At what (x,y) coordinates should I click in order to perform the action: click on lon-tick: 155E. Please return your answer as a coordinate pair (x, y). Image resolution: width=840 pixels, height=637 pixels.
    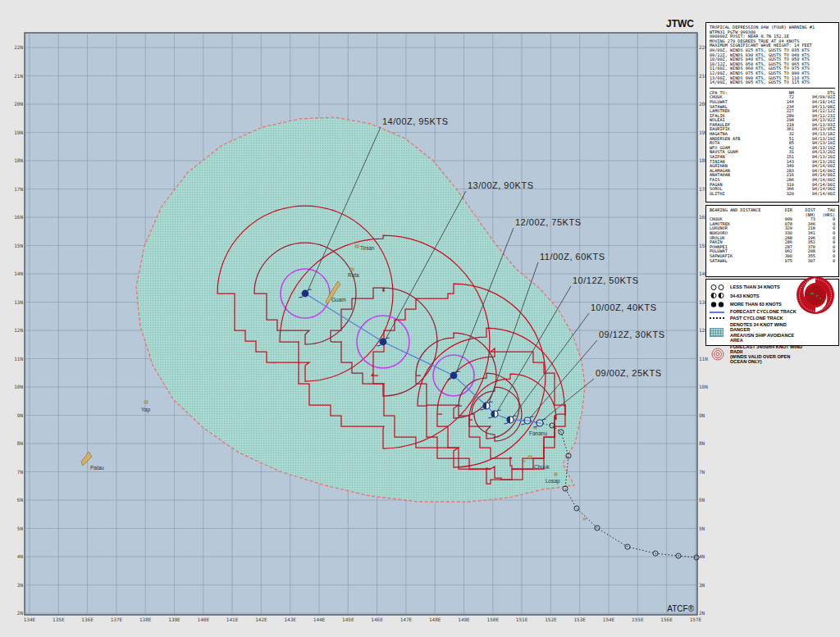
    Looking at the image, I should click on (638, 620).